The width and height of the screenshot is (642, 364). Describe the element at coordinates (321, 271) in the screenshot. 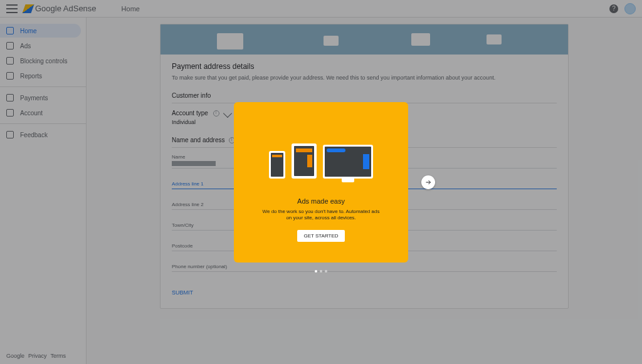

I see `carousel-dots` at that location.